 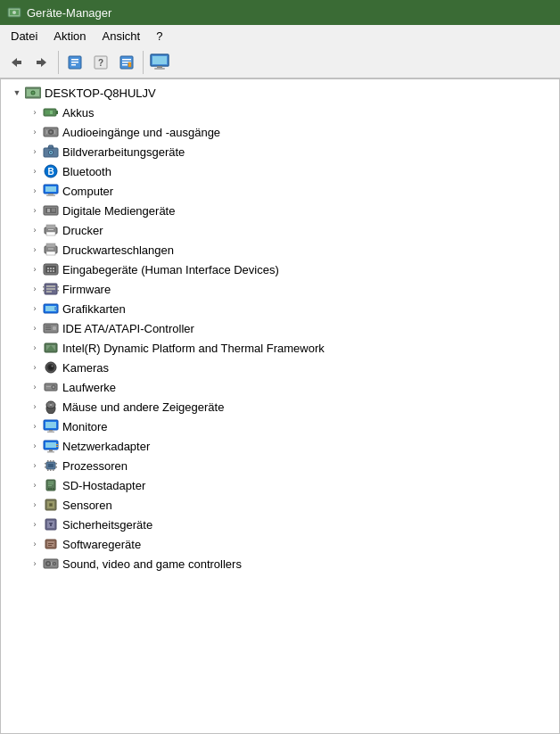 What do you see at coordinates (51, 387) in the screenshot?
I see `drive-icon` at bounding box center [51, 387].